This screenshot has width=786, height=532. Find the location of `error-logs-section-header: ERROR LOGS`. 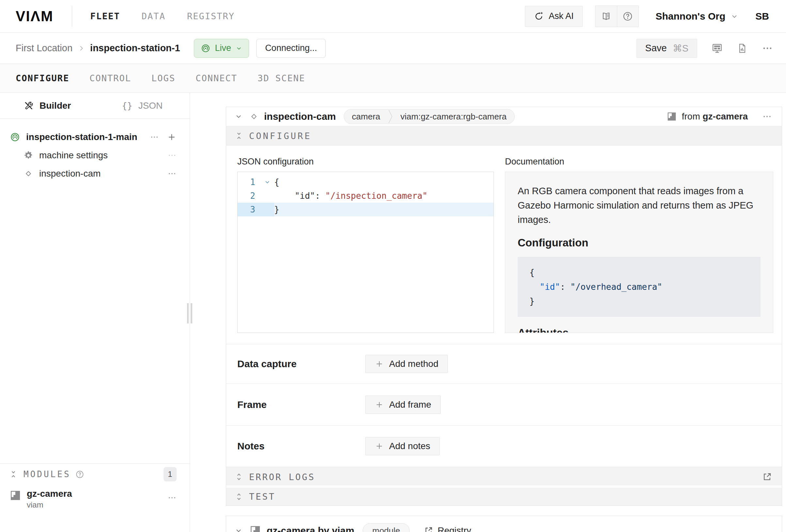

error-logs-section-header: ERROR LOGS is located at coordinates (504, 477).